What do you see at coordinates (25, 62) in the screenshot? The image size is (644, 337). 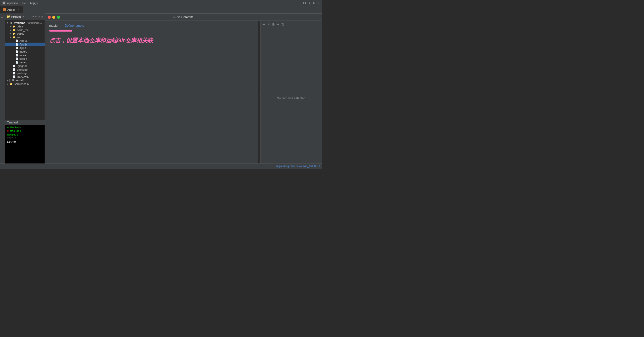 I see `tree-item-service: 📄 servic` at bounding box center [25, 62].